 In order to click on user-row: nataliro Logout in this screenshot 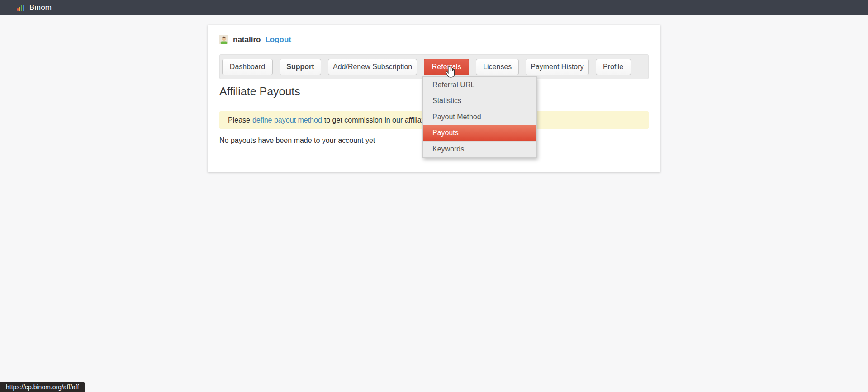, I will do `click(255, 40)`.